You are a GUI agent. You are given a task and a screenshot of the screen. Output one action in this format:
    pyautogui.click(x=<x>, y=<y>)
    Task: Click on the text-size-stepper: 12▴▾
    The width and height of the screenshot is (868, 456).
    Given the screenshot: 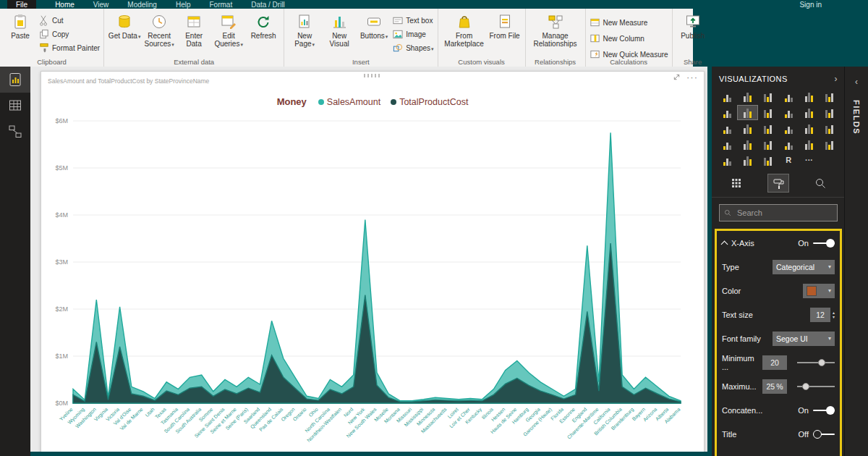 What is the action you would take?
    pyautogui.click(x=822, y=315)
    